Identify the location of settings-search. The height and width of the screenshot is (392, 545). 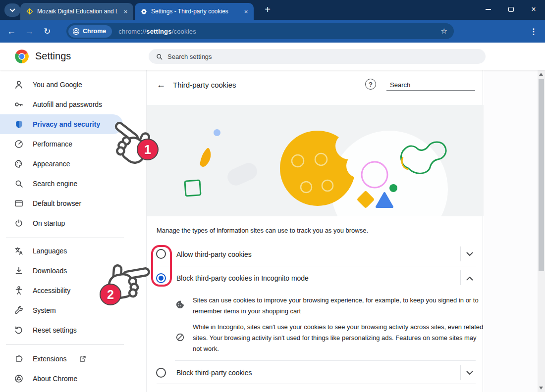
(317, 56).